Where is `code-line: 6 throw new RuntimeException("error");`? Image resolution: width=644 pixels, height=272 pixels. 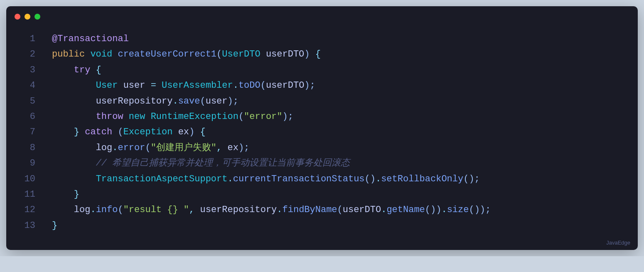 code-line: 6 throw new RuntimeException("error"); is located at coordinates (322, 116).